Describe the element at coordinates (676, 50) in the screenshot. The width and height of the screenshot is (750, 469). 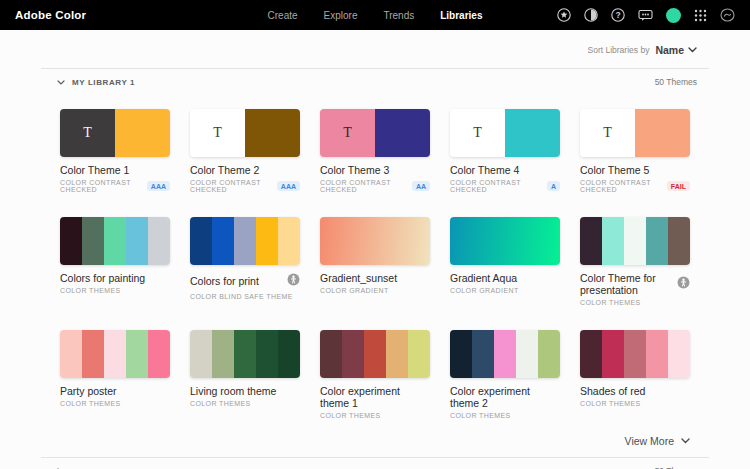
I see `sort-dropdown: Name` at that location.